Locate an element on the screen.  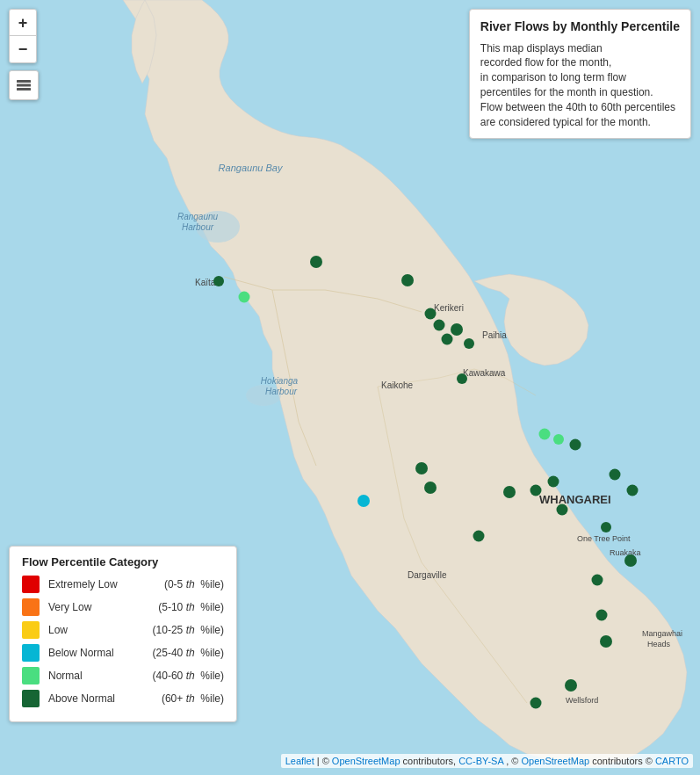
attribution-text1: contributors, is located at coordinates (431, 761).